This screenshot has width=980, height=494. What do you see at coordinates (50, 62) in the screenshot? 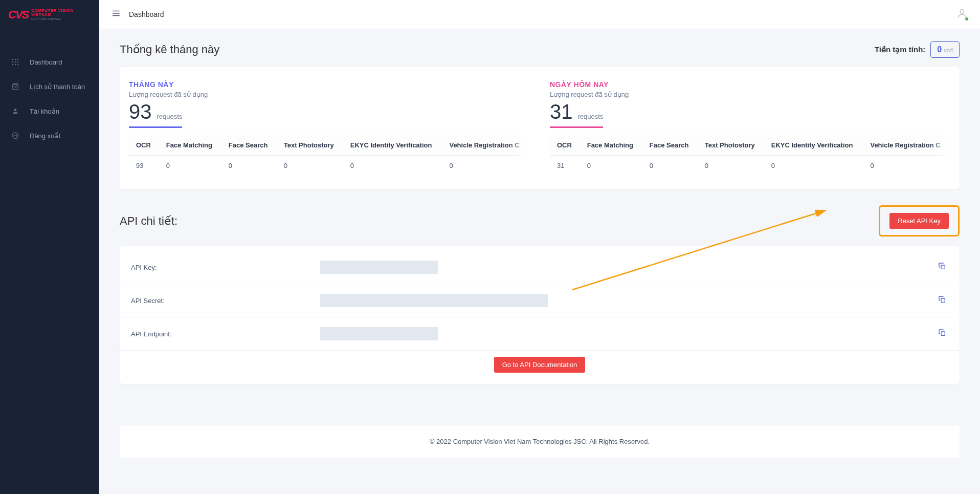
I see `sidebar-item-dashboard: Dashboard` at bounding box center [50, 62].